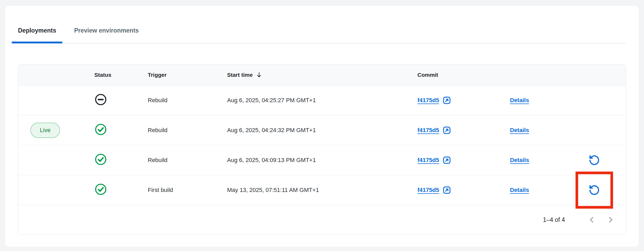 This screenshot has width=644, height=251. I want to click on table-row: Live Rebuild Aug 6, 2025, 04:24:32 PM GM…, so click(322, 130).